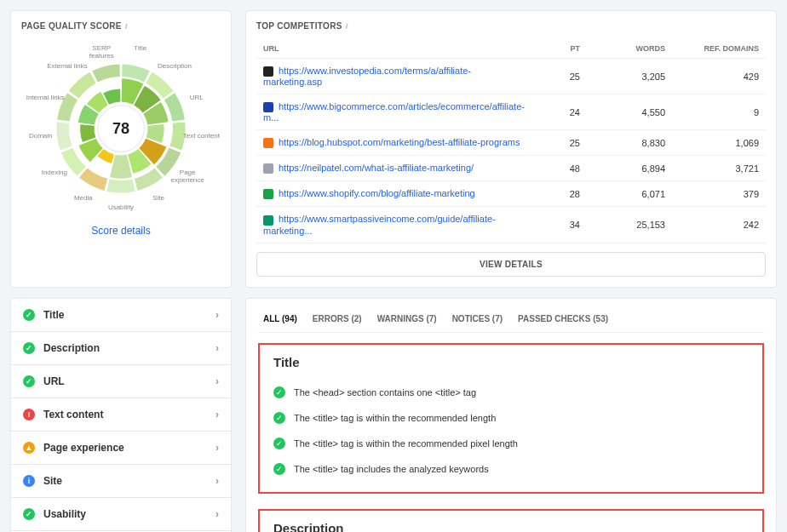 The width and height of the screenshot is (787, 532). Describe the element at coordinates (719, 143) in the screenshot. I see `cell-ref: 1,069` at that location.